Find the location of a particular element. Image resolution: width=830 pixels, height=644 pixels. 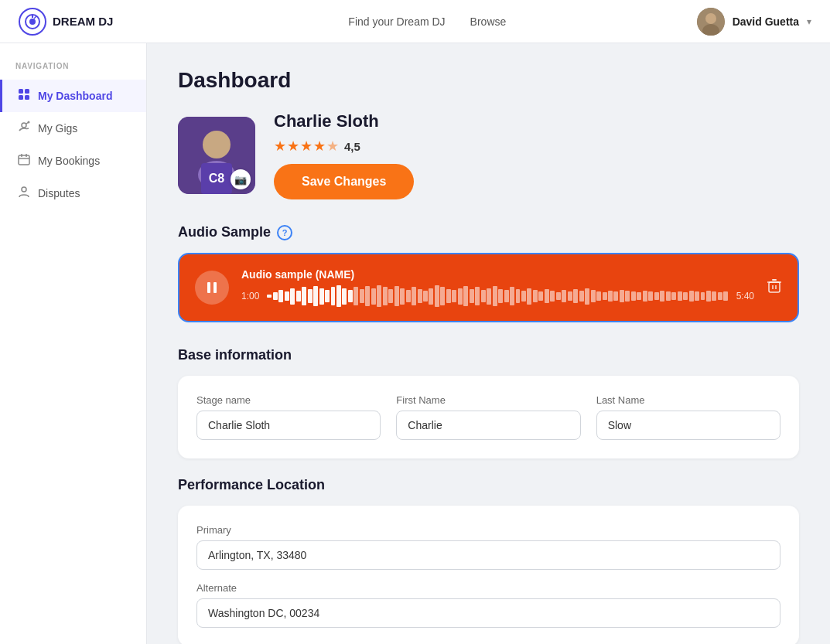

audio-sample-section-title: Audio Sample ? is located at coordinates (489, 232).